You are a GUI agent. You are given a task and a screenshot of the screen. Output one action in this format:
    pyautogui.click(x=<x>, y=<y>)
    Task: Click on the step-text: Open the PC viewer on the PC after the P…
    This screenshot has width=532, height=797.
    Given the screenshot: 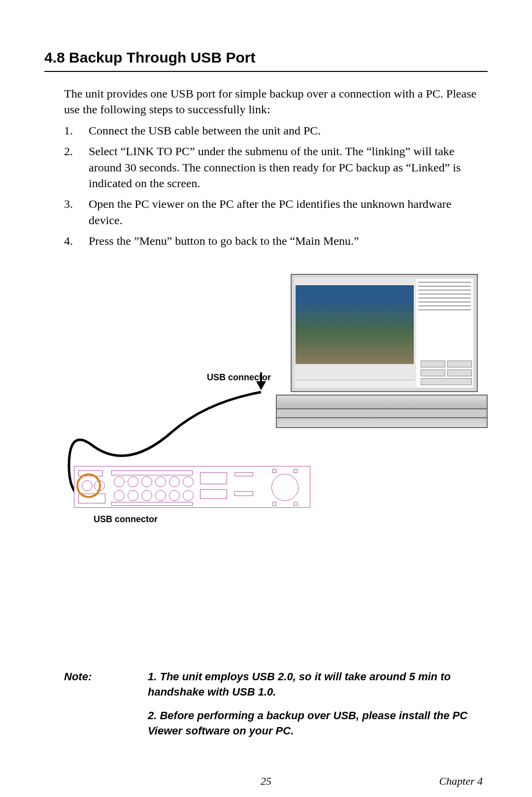 What is the action you would take?
    pyautogui.click(x=286, y=212)
    